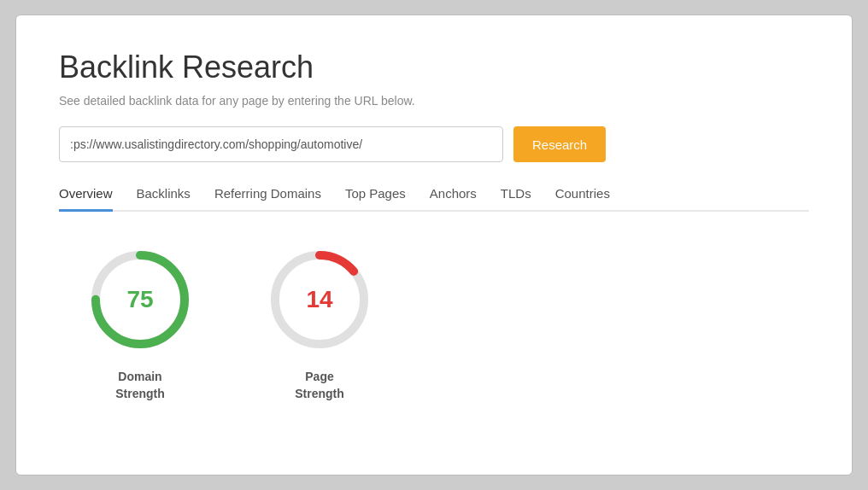 The width and height of the screenshot is (868, 490). What do you see at coordinates (516, 199) in the screenshot?
I see `tab-tlds: TLDs` at bounding box center [516, 199].